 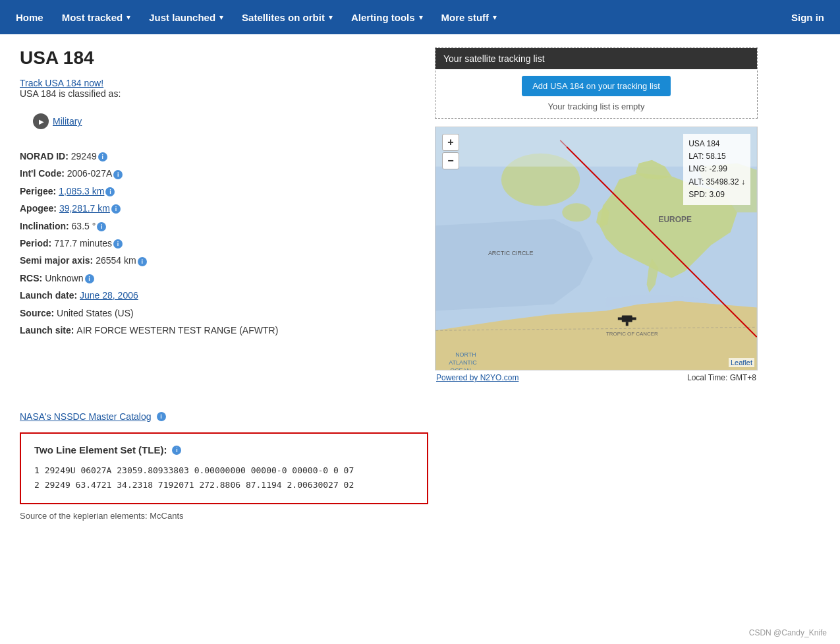 What do you see at coordinates (596, 83) in the screenshot?
I see `tracking-list: Your satellite tracking list Add USA 184…` at bounding box center [596, 83].